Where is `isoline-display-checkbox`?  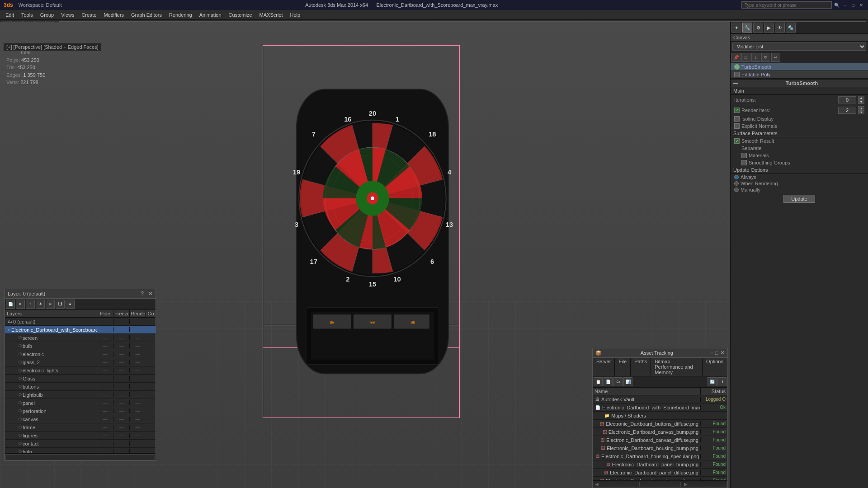
isoline-display-checkbox is located at coordinates (737, 119).